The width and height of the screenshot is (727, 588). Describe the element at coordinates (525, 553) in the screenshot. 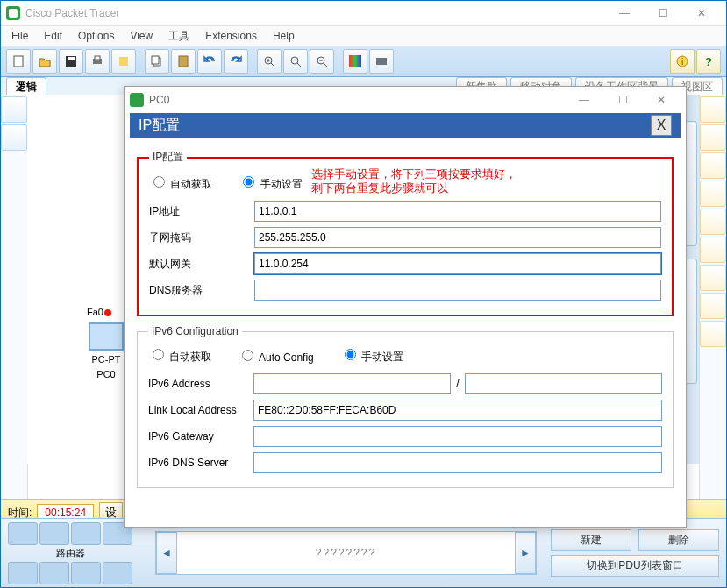

I see `scroll-right-button: ►` at that location.